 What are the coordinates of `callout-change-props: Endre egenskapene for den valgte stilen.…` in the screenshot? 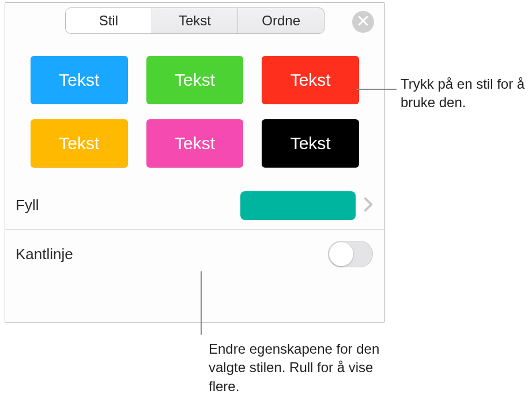 It's located at (298, 368).